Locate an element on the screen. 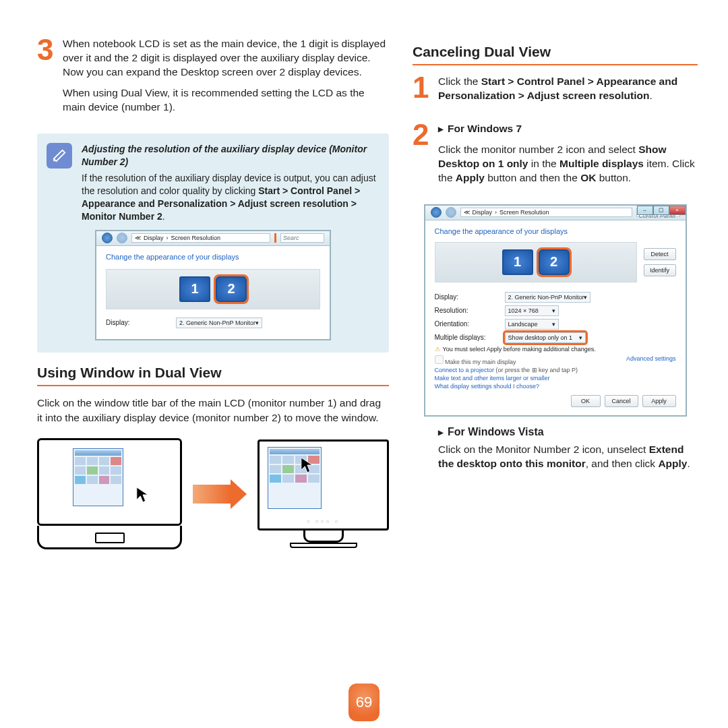 Image resolution: width=728 pixels, height=728 pixels. what-display-settings-link: What display settings should I choose? is located at coordinates (555, 386).